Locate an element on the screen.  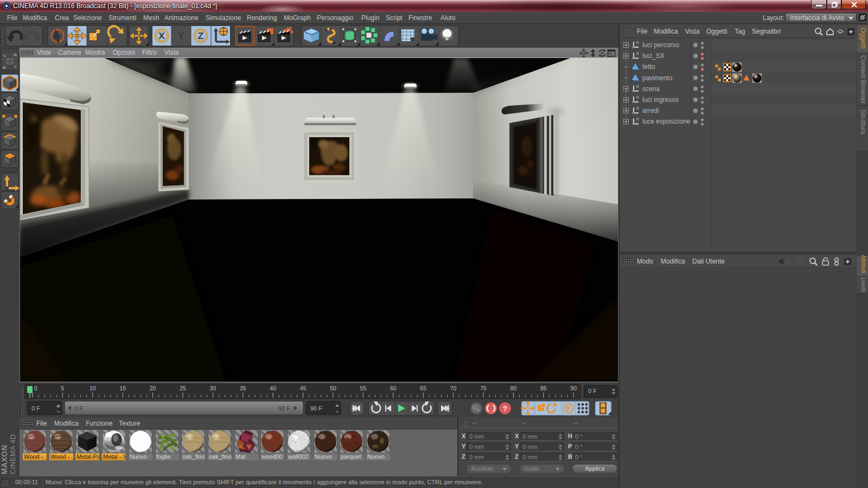
svg-text: luce esposizione is located at coordinates (666, 121).